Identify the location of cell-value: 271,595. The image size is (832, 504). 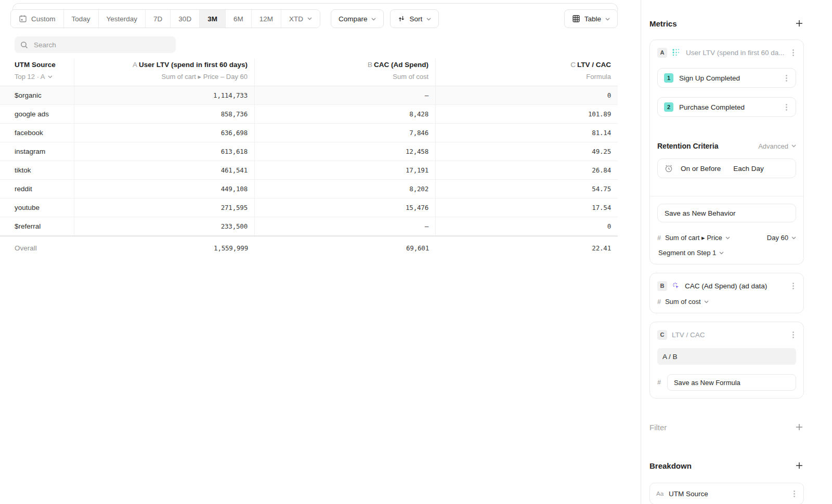
(164, 208).